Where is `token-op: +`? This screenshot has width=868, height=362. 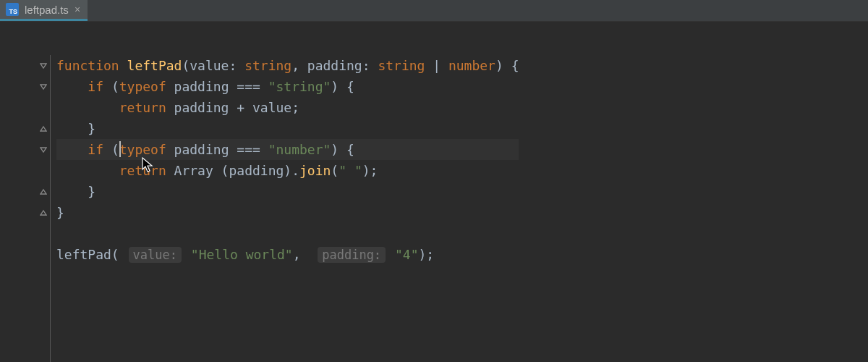
token-op: + is located at coordinates (240, 107).